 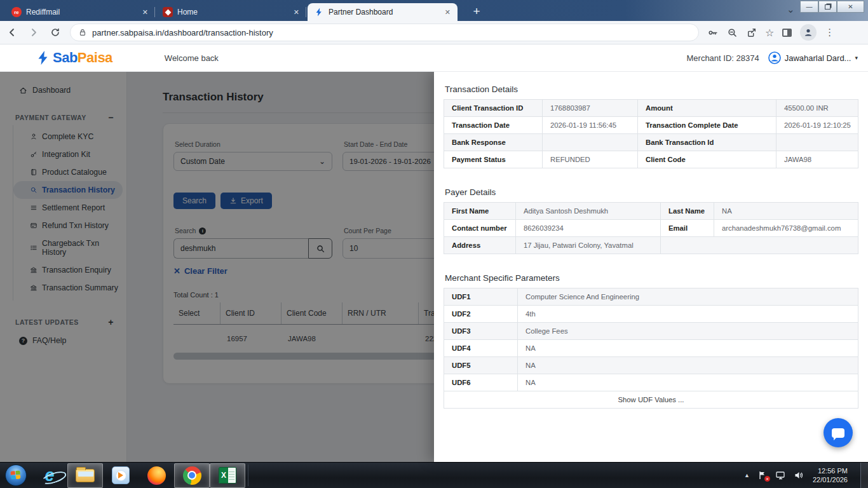 What do you see at coordinates (768, 479) in the screenshot?
I see `error-badge-icon: ✕` at bounding box center [768, 479].